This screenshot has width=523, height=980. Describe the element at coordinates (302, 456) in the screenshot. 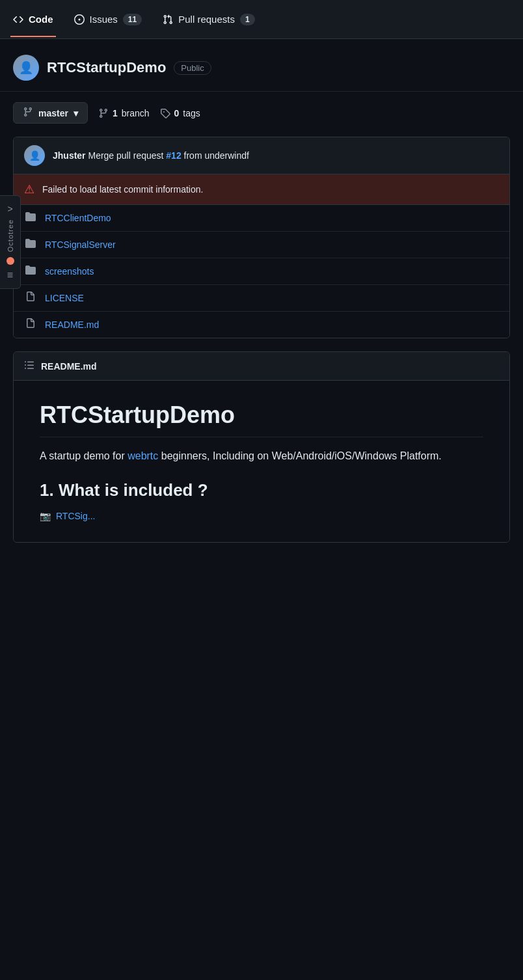

I see `readme-desc-suffix: beginners, Including on Web/Android/iOS/…` at that location.